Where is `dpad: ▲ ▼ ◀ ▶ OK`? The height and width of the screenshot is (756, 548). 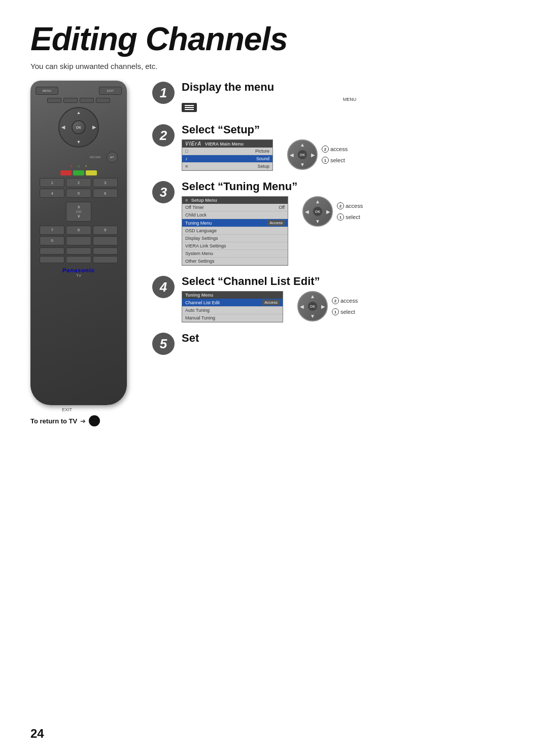 dpad: ▲ ▼ ◀ ▶ OK is located at coordinates (79, 127).